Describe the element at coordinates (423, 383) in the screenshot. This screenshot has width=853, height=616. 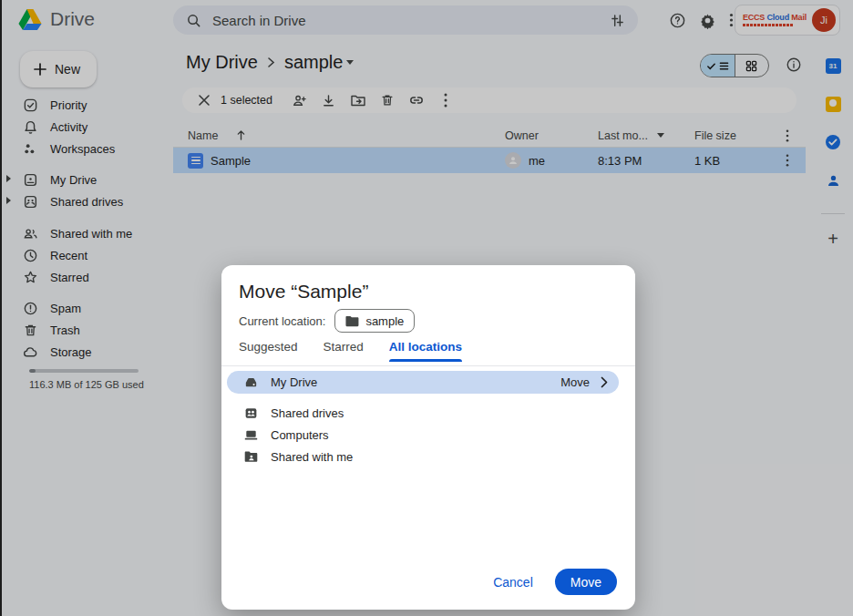
I see `location-row-my-drive: My Drive Move` at that location.